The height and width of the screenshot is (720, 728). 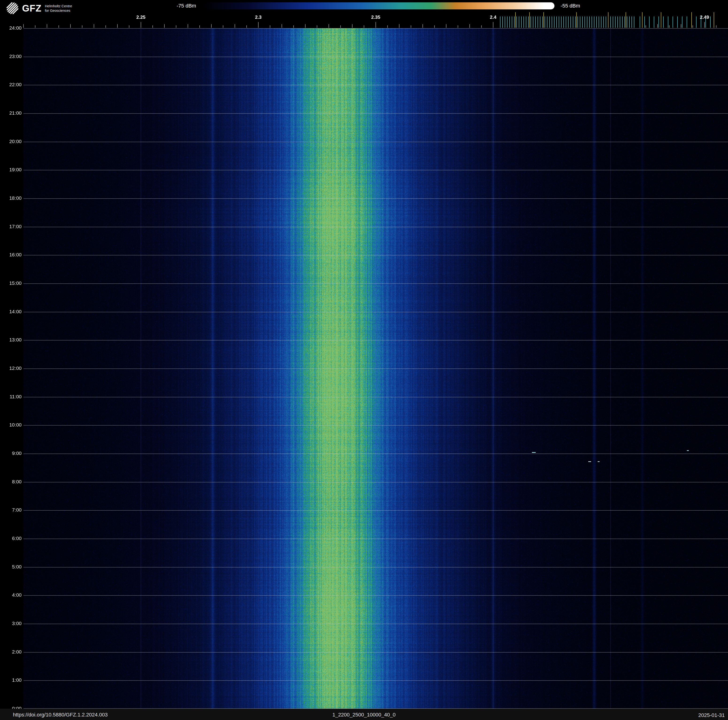 What do you see at coordinates (493, 17) in the screenshot?
I see `freq-tick-label: 2.4` at bounding box center [493, 17].